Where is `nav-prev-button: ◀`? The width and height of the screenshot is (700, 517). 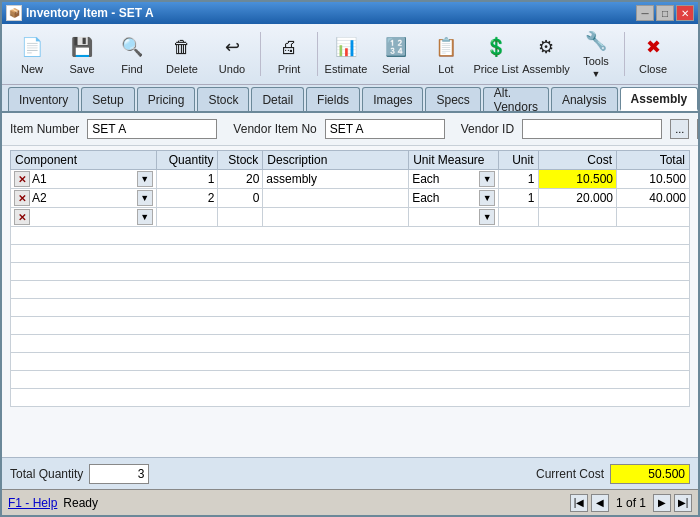 nav-prev-button: ◀ is located at coordinates (600, 503).